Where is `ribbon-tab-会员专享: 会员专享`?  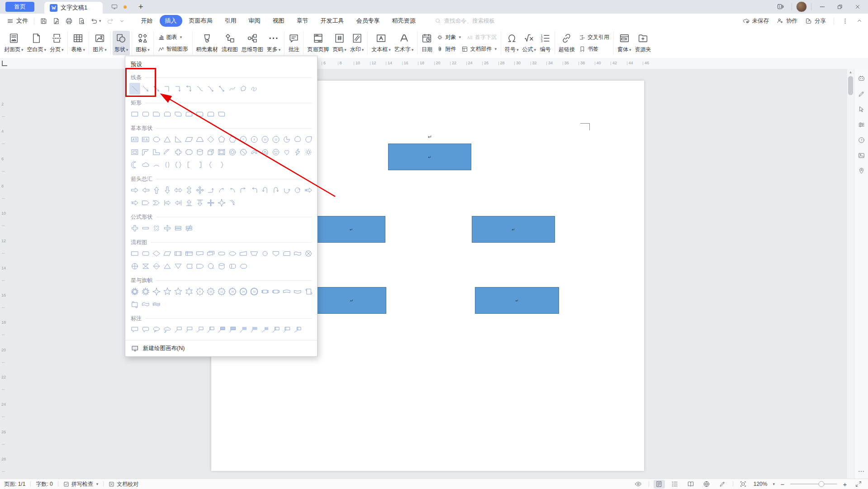
ribbon-tab-会员专享: 会员专享 is located at coordinates (368, 21).